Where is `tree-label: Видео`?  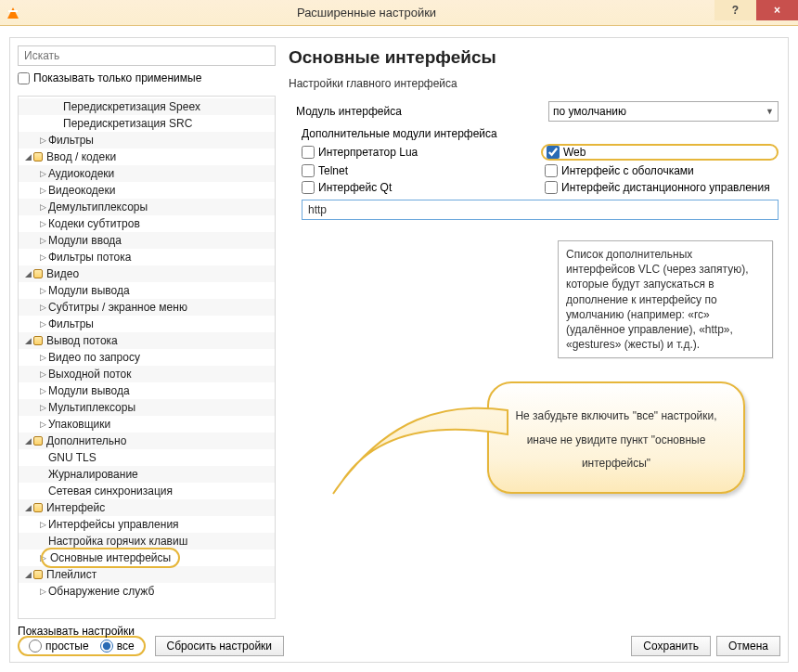
tree-label: Видео is located at coordinates (63, 274).